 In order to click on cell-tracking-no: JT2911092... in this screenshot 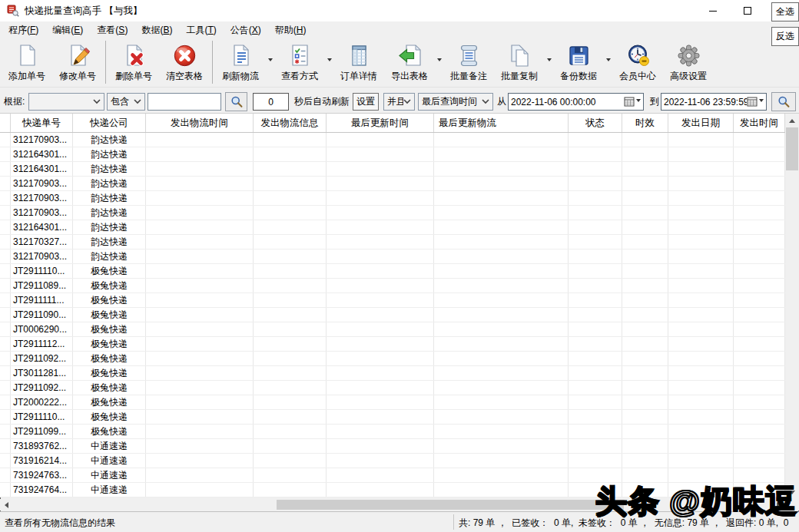, I will do `click(41, 388)`.